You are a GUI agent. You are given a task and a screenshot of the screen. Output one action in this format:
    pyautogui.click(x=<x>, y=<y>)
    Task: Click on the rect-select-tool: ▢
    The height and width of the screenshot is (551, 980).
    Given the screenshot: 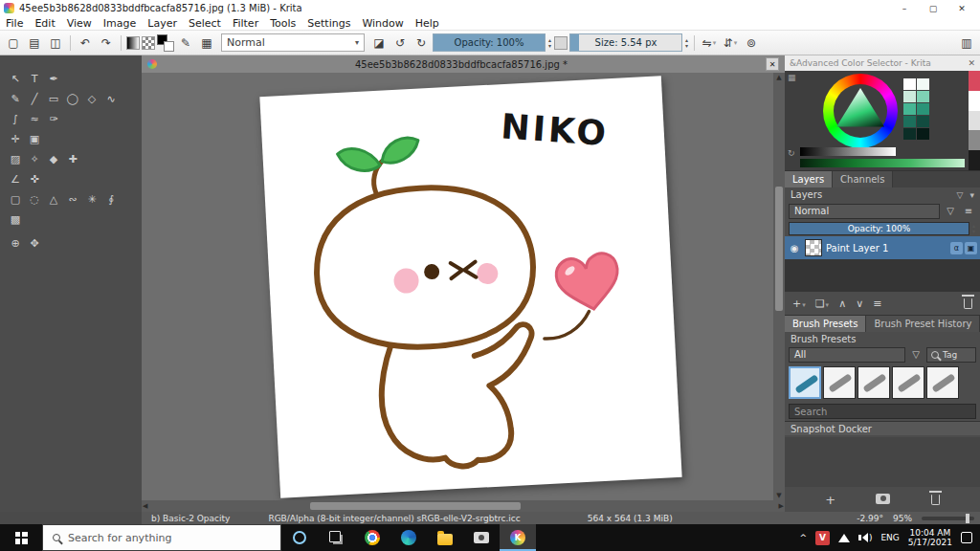 What is the action you would take?
    pyautogui.click(x=15, y=199)
    